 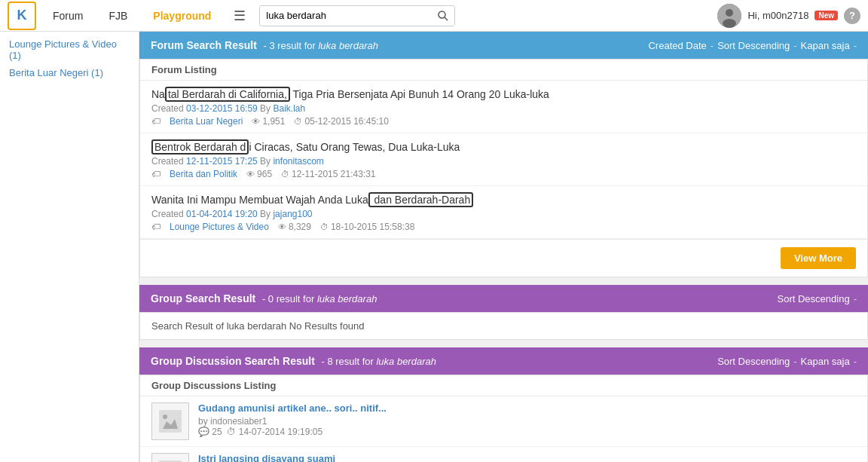 What do you see at coordinates (752, 45) in the screenshot?
I see `forum-search-controls: Created Date - Sort Descending - Kapan s…` at bounding box center [752, 45].